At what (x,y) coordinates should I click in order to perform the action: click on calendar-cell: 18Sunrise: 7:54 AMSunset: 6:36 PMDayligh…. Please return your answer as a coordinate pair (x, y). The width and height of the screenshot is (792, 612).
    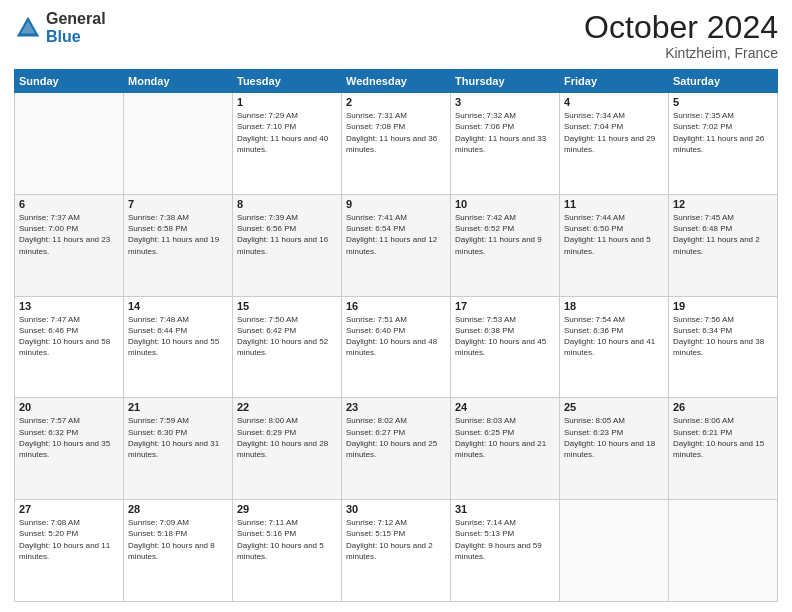
    Looking at the image, I should click on (614, 347).